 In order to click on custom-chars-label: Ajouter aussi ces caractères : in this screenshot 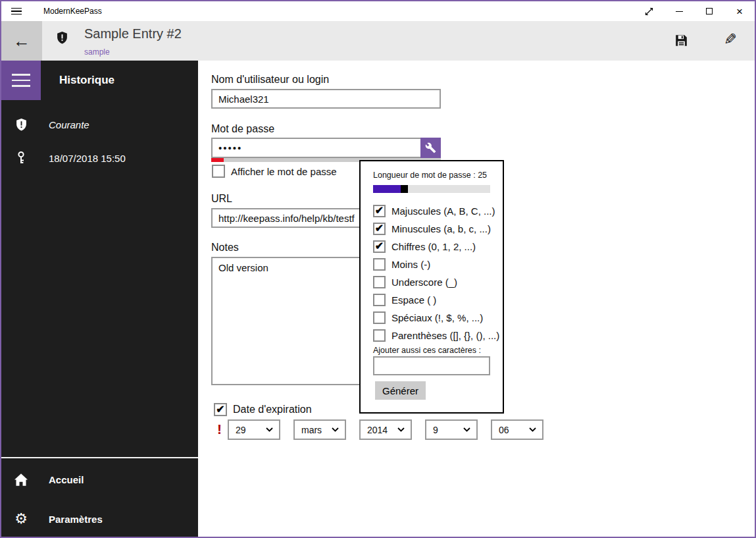, I will do `click(427, 350)`.